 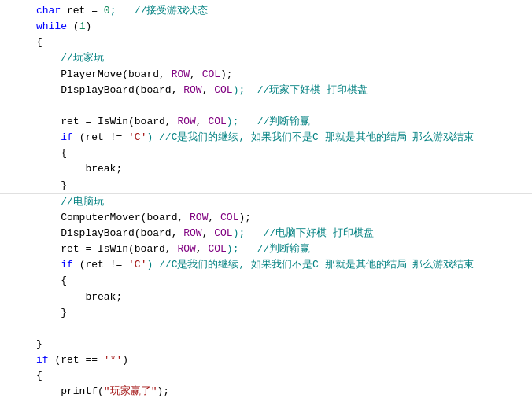 I want to click on line-22: }, so click(x=266, y=345).